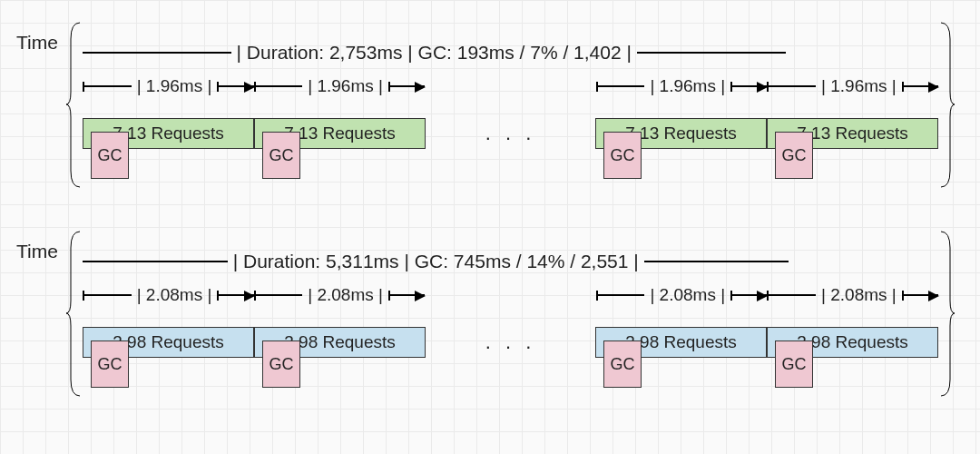 This screenshot has height=454, width=980. Describe the element at coordinates (436, 262) in the screenshot. I see `summary-text: | Duration: 5,311ms | GC: 745ms / 14% / …` at that location.